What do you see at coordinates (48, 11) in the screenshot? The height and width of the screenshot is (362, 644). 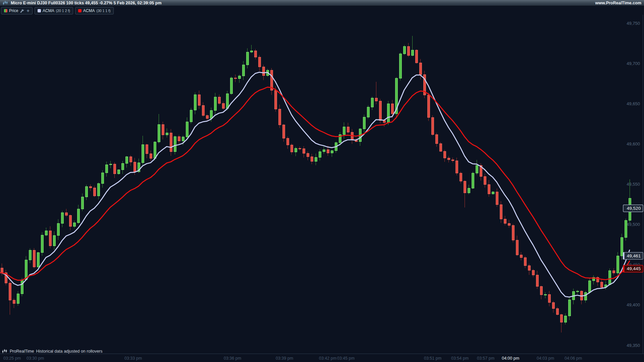 I see `acma20-label: ACMA` at bounding box center [48, 11].